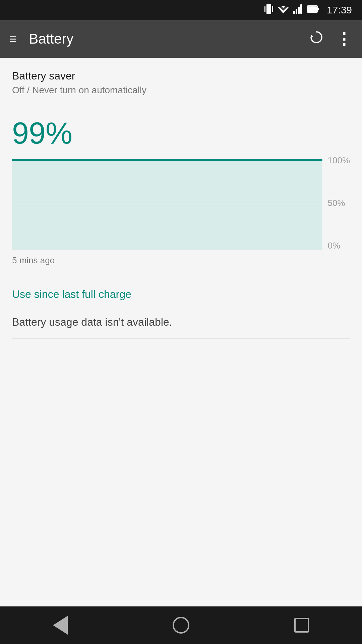 The height and width of the screenshot is (644, 362). Describe the element at coordinates (181, 263) in the screenshot. I see `chart-time-ago: 5 mins ago` at that location.